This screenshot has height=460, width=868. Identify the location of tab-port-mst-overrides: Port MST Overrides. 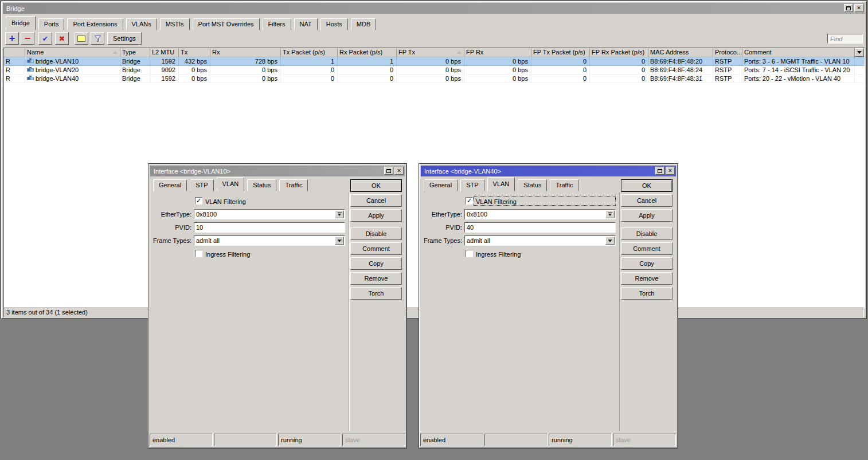
(226, 24).